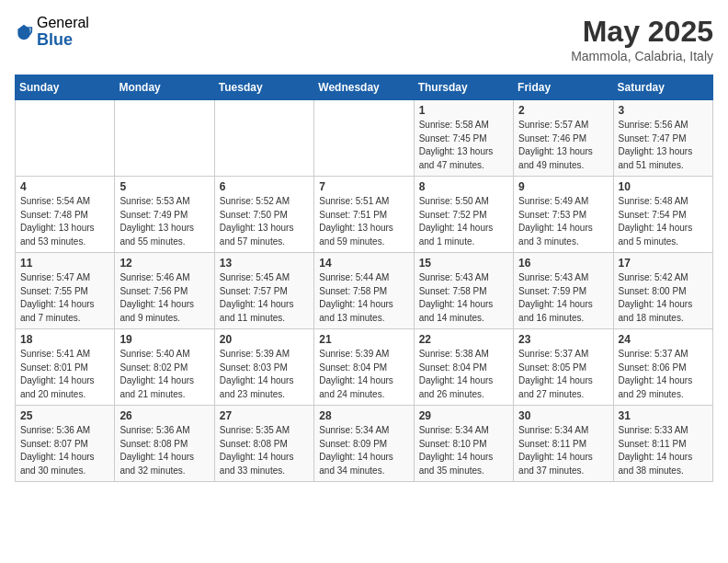  What do you see at coordinates (364, 263) in the screenshot?
I see `day-number: 14` at bounding box center [364, 263].